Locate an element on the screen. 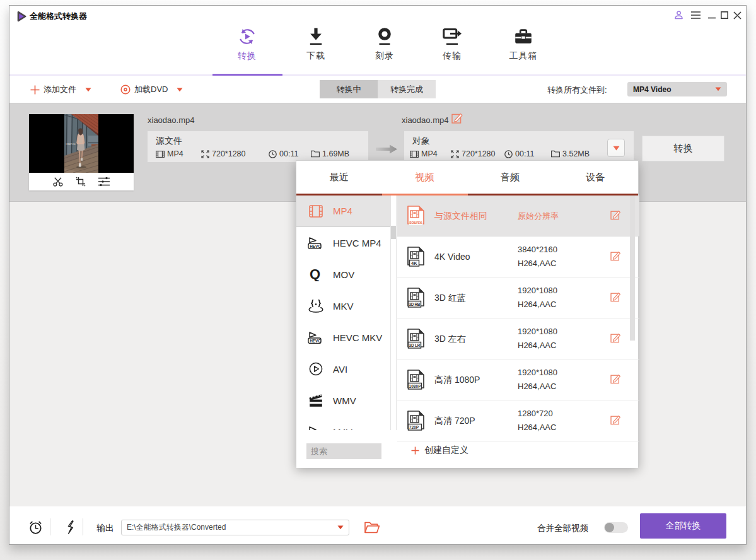 This screenshot has width=756, height=560. load-dvd-button: 加载DVD is located at coordinates (151, 90).